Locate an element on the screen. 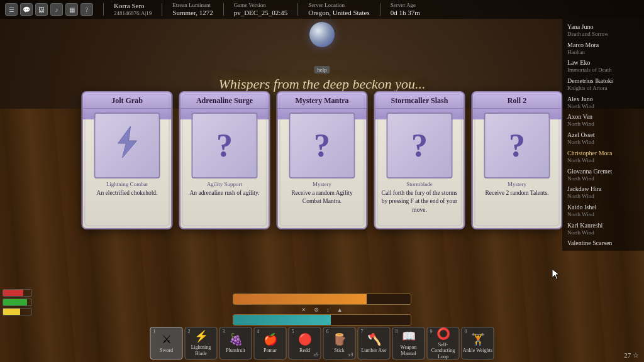  card-description: Receive 2 random Talents. is located at coordinates (517, 194).